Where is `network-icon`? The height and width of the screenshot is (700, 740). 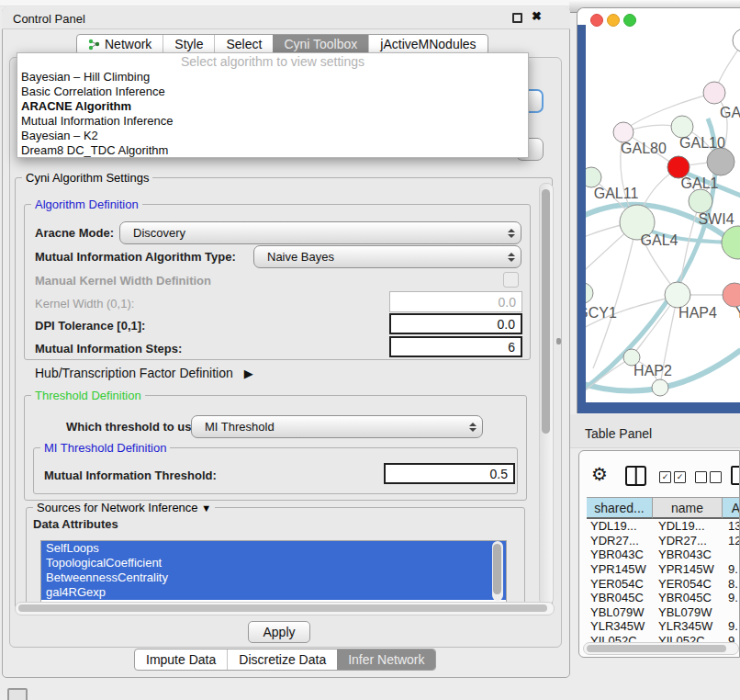 network-icon is located at coordinates (94, 44).